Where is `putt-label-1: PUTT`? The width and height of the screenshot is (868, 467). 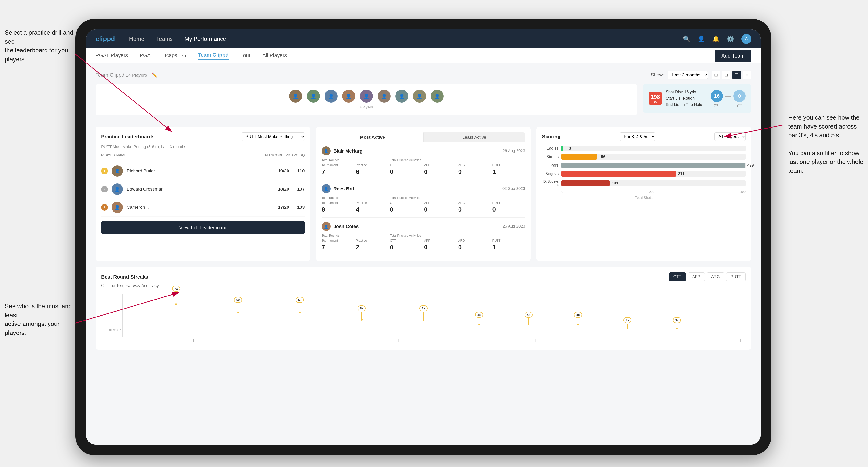
putt-label-1: PUTT is located at coordinates (509, 165).